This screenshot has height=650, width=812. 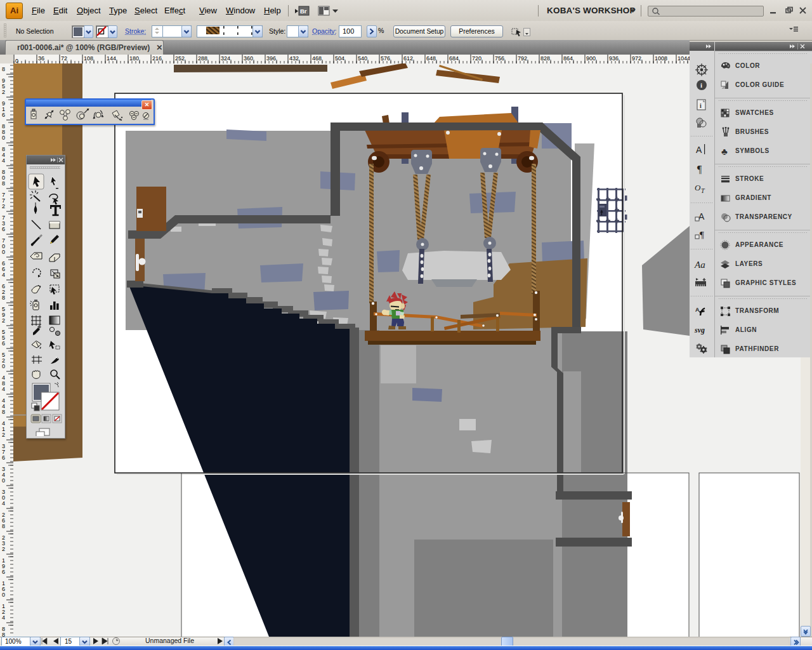 What do you see at coordinates (703, 190) in the screenshot?
I see `svg-text: T` at bounding box center [703, 190].